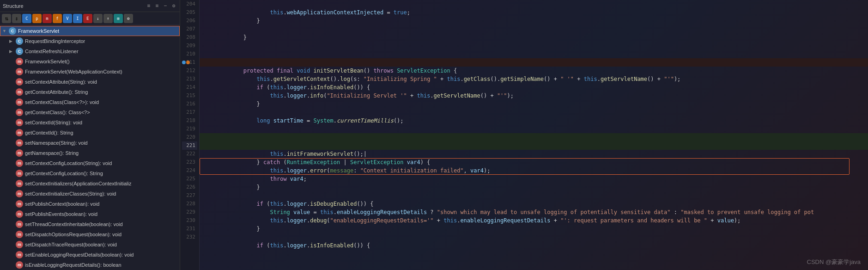 The height and width of the screenshot is (270, 868). I want to click on tree-item-spe: m setPublishEvents(boolean): void, so click(90, 214).